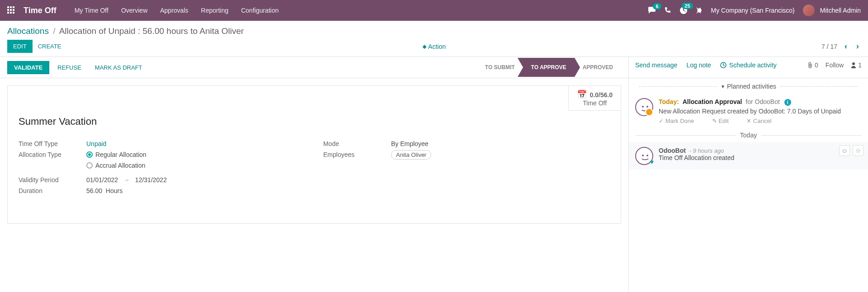  I want to click on user-avatar, so click(809, 10).